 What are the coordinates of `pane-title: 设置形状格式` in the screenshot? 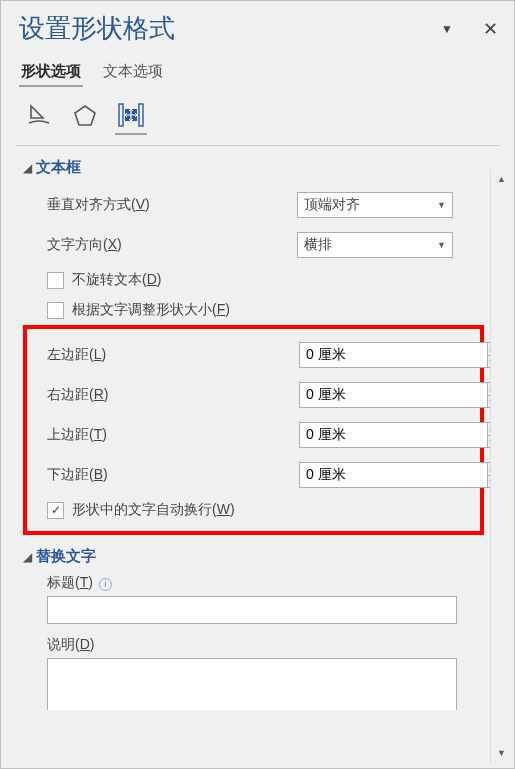 It's located at (97, 28).